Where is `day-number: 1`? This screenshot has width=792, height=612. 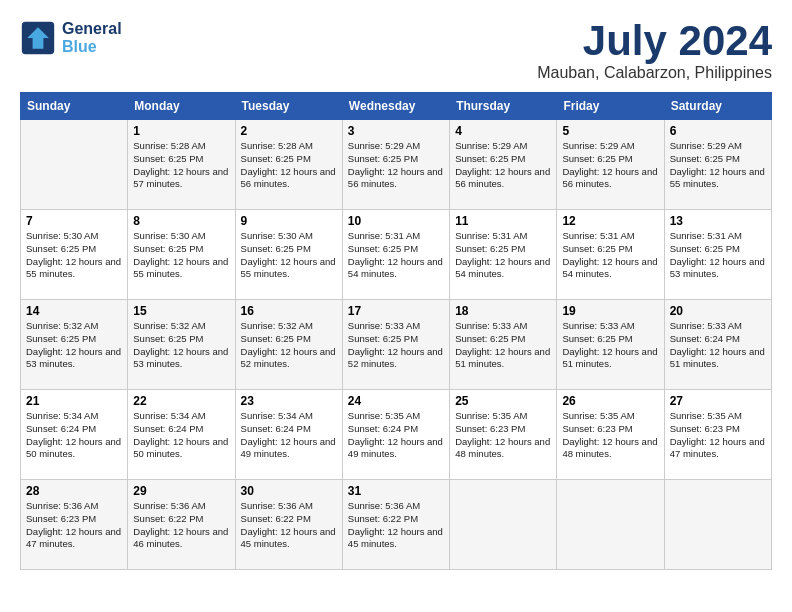
day-number: 1 is located at coordinates (181, 131).